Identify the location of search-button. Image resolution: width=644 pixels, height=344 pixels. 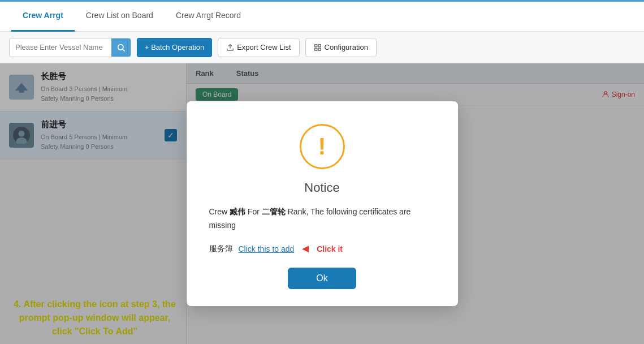
(121, 48).